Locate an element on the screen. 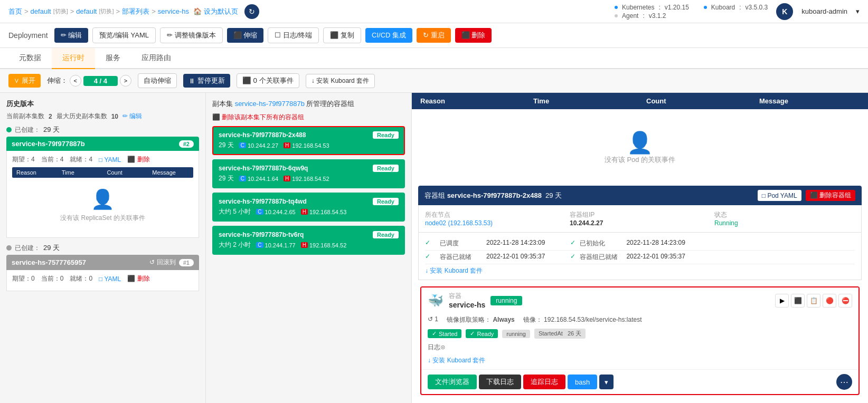 The width and height of the screenshot is (868, 403). breadcrumb-service: service-hs is located at coordinates (173, 12).